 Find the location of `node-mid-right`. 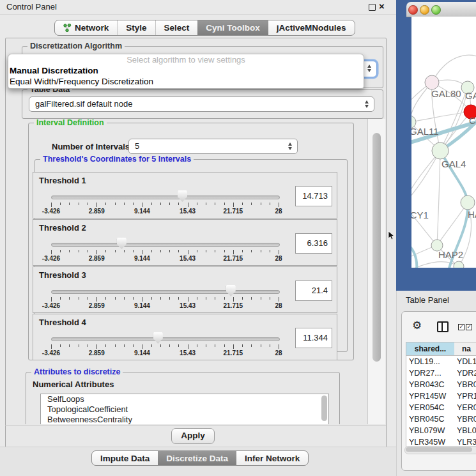

node-mid-right is located at coordinates (468, 203).